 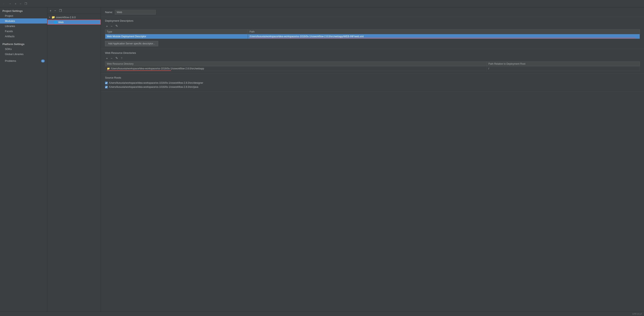 What do you see at coordinates (122, 58) in the screenshot?
I see `wr-help-button: ?` at bounding box center [122, 58].